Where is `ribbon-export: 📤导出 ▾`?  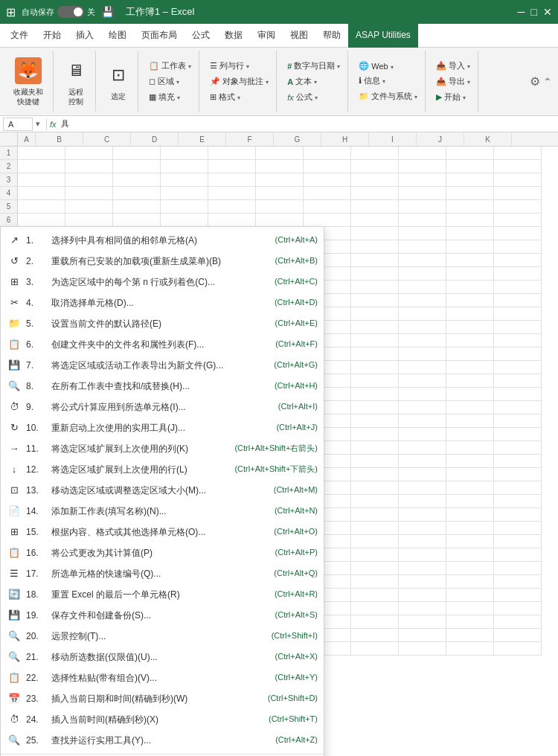 ribbon-export: 📤导出 ▾ is located at coordinates (453, 82).